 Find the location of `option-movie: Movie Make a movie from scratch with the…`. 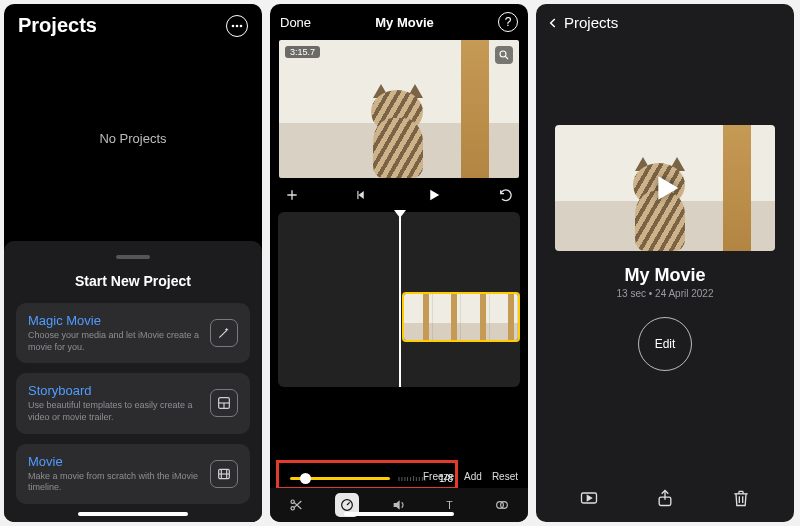

option-movie: Movie Make a movie from scratch with the… is located at coordinates (133, 474).